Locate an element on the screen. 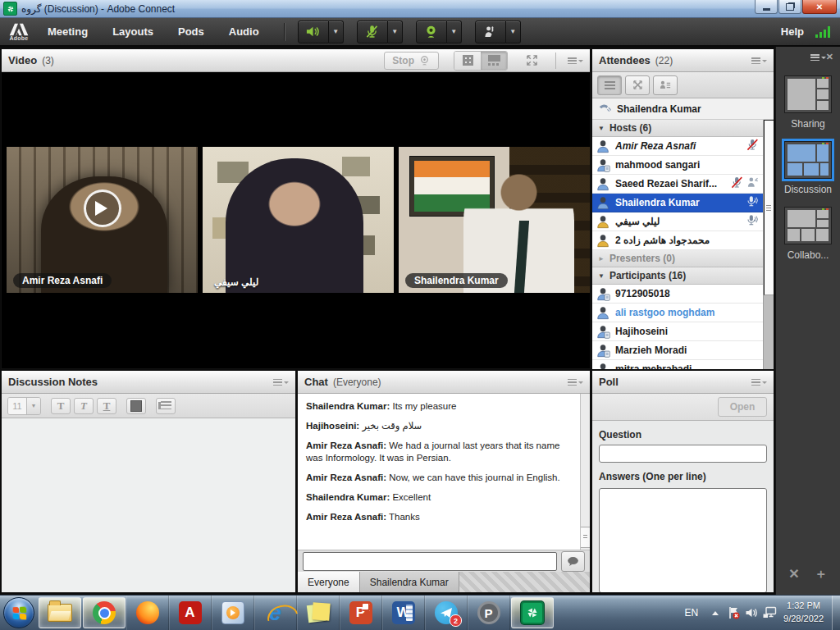  add-layout-icon: ＋ is located at coordinates (821, 574).